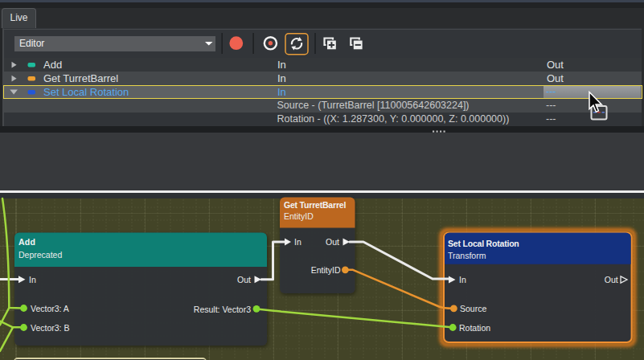 The height and width of the screenshot is (360, 644). Describe the element at coordinates (40, 255) in the screenshot. I see `svg-text: Deprecated` at that location.